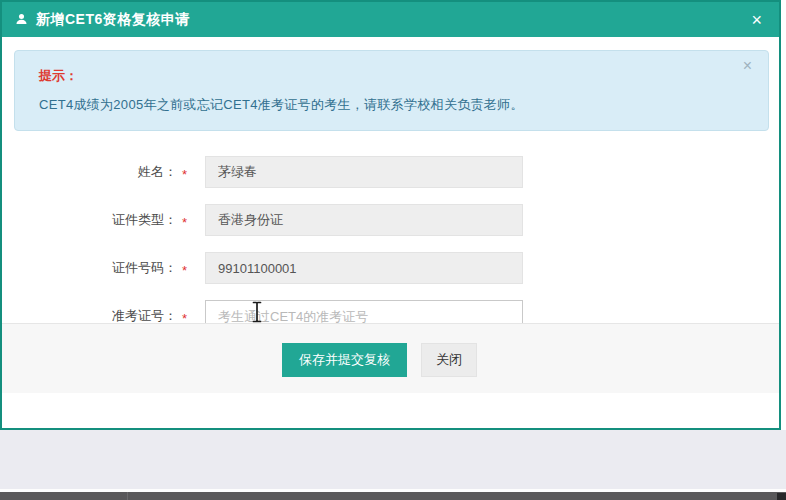  Describe the element at coordinates (22, 20) in the screenshot. I see `user-icon` at that location.